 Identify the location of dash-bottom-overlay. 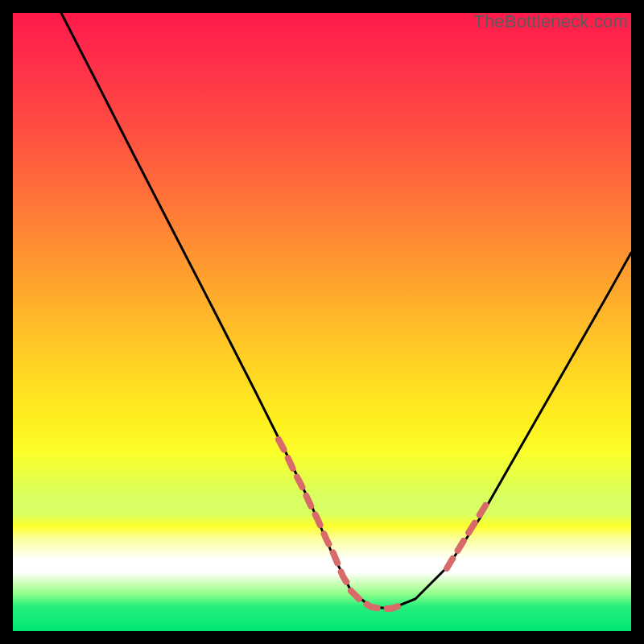
(376, 600).